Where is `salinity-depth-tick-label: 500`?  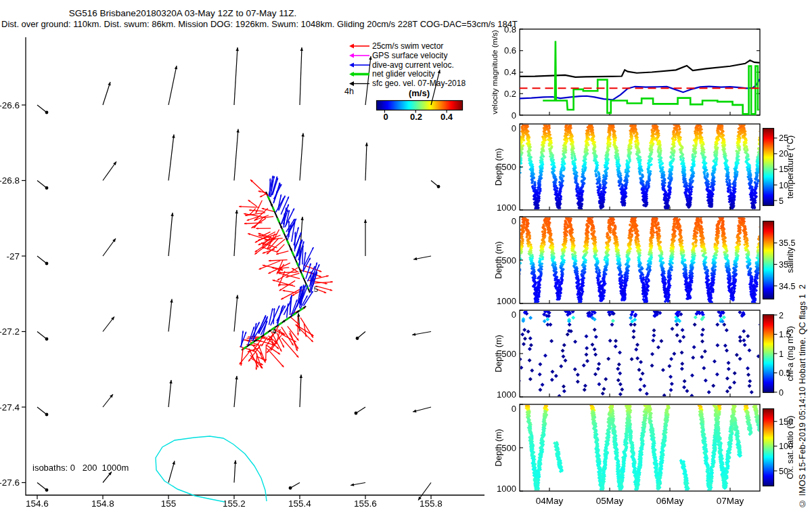 salinity-depth-tick-label: 500 is located at coordinates (509, 260).